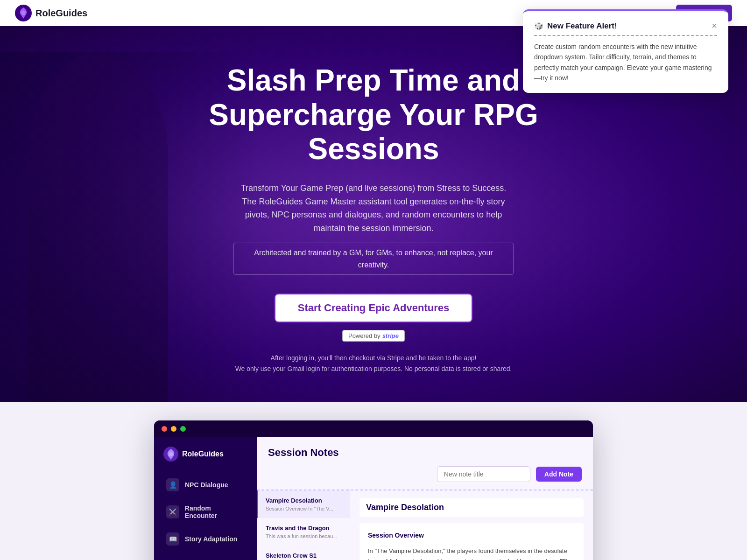  Describe the element at coordinates (626, 63) in the screenshot. I see `notification-body: Create custom random encounters with the…` at that location.